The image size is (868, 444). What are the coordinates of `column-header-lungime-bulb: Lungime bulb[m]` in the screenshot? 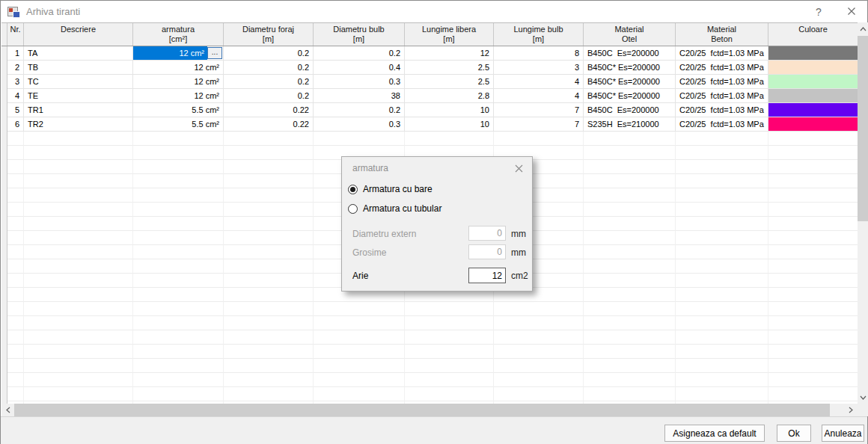 It's located at (539, 34).